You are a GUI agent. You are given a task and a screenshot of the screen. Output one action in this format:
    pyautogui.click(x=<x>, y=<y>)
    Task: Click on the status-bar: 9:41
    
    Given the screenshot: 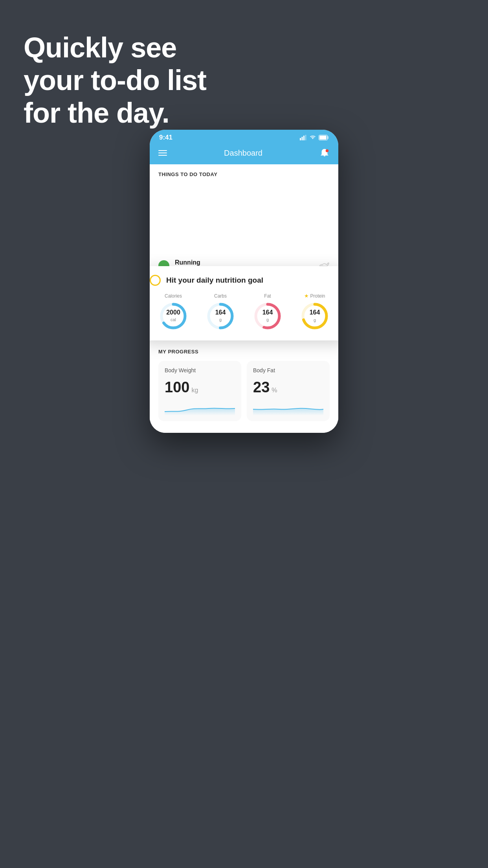 What is the action you would take?
    pyautogui.click(x=244, y=137)
    